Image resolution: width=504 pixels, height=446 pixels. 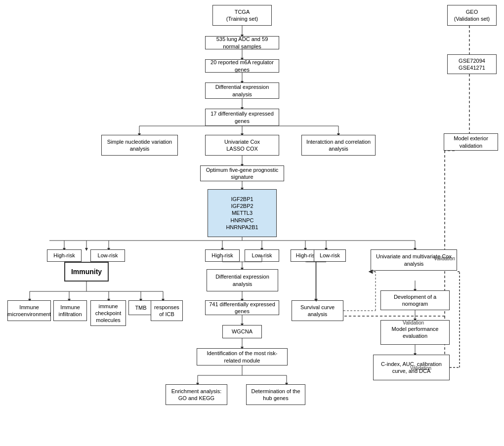 What do you see at coordinates (108, 255) in the screenshot?
I see `lowrisk1-label: Low-risk` at bounding box center [108, 255].